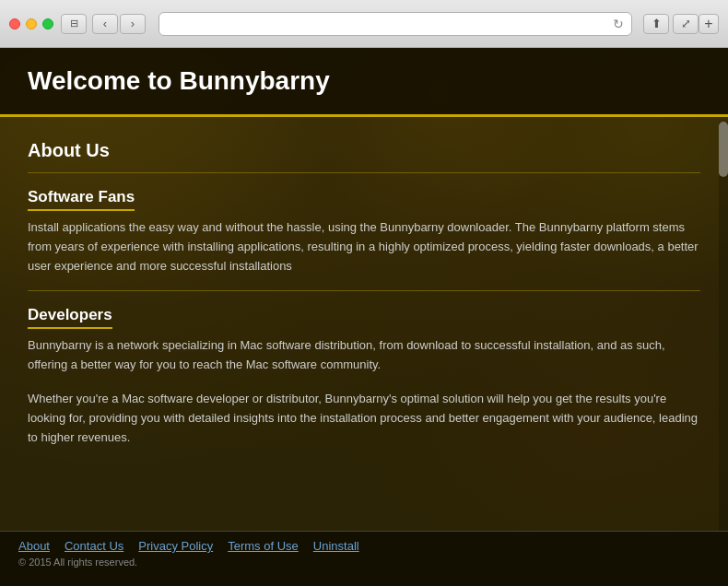  I want to click on fullscreen-button: ⤢, so click(686, 24).